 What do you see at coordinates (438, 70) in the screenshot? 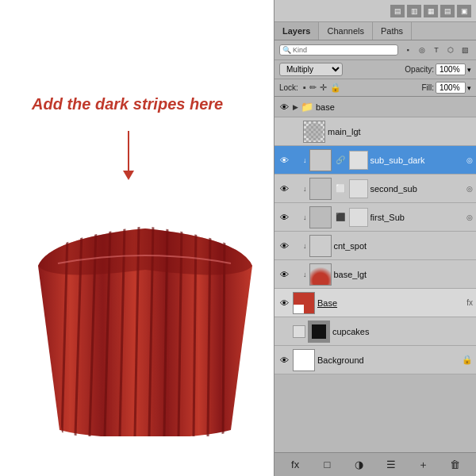
I see `opacity-group: Opacity: 100% ▾` at bounding box center [438, 70].